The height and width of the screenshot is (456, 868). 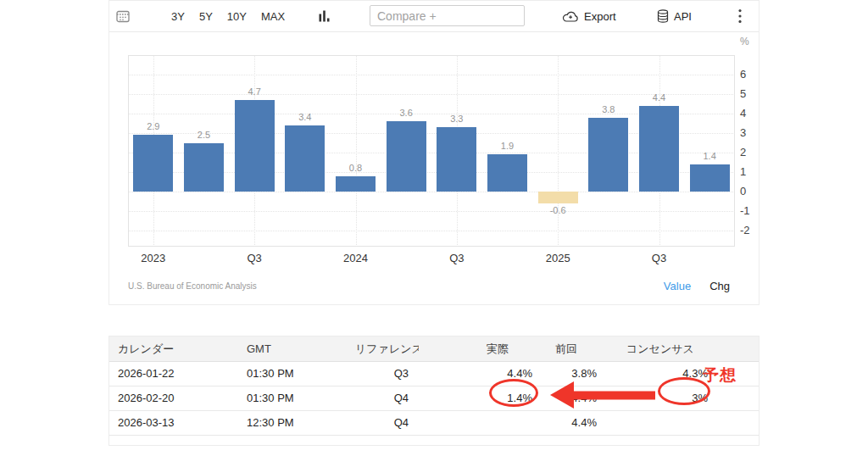 What do you see at coordinates (743, 153) in the screenshot?
I see `y-axis-label-2: 2` at bounding box center [743, 153].